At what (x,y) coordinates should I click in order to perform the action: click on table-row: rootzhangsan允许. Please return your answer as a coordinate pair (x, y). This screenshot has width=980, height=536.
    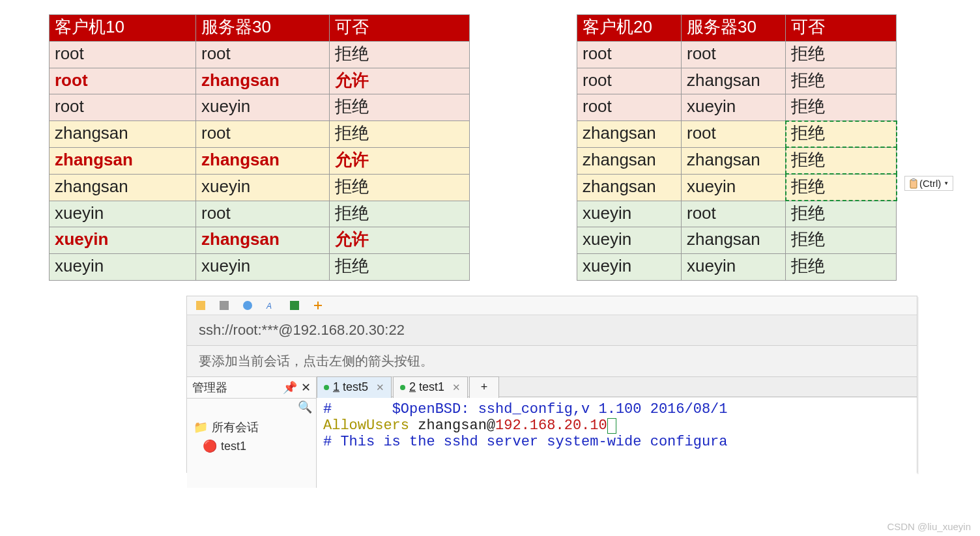
    Looking at the image, I should click on (259, 81).